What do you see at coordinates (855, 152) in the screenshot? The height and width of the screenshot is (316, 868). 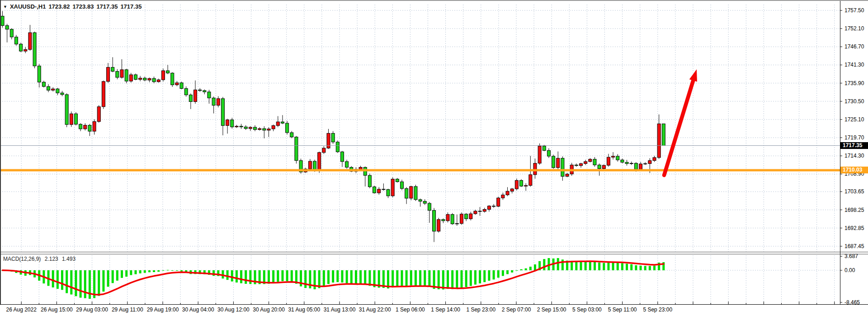 I see `price-axis: 1757.501752.101746.701741.301735.901730.…` at bounding box center [855, 152].